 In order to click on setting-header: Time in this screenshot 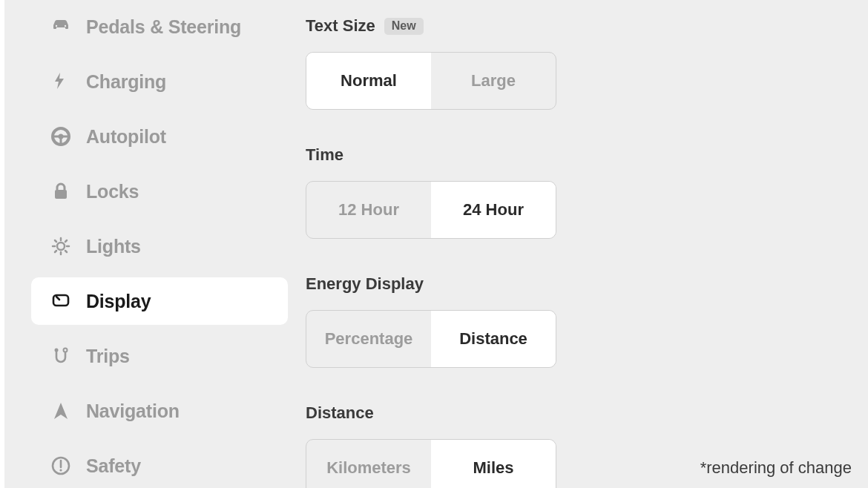, I will do `click(587, 155)`.